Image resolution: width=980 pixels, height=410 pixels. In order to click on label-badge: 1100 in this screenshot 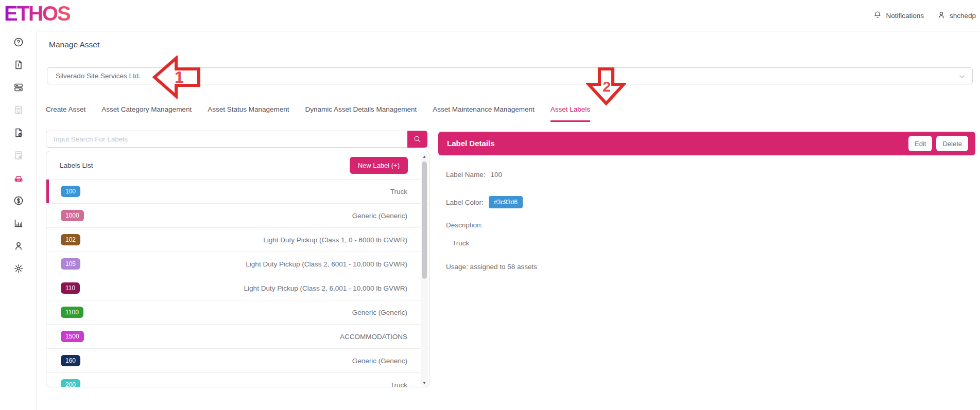, I will do `click(72, 312)`.